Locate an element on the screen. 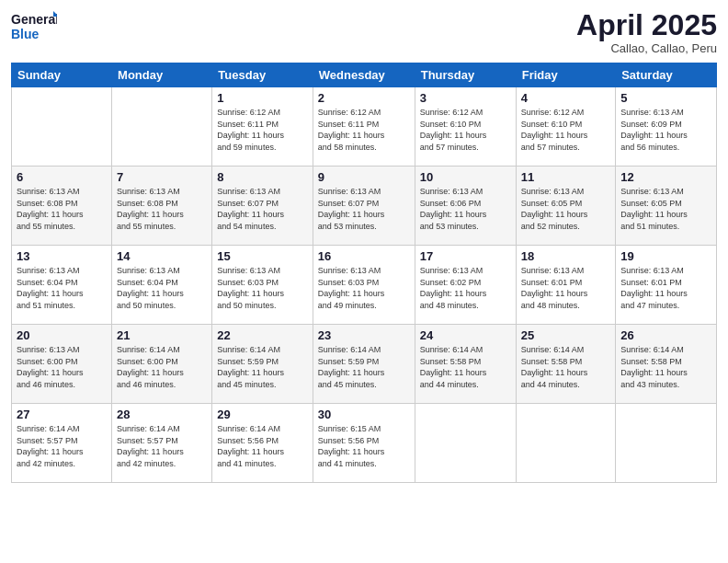 The image size is (728, 563). calendar-cell: 18Sunrise: 6:13 AM Sunset: 6:01 PM Dayli… is located at coordinates (566, 285).